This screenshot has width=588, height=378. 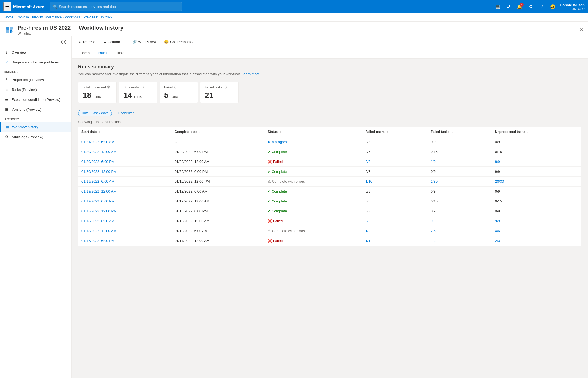 I want to click on portal-settings-button: 🖉, so click(x=509, y=7).